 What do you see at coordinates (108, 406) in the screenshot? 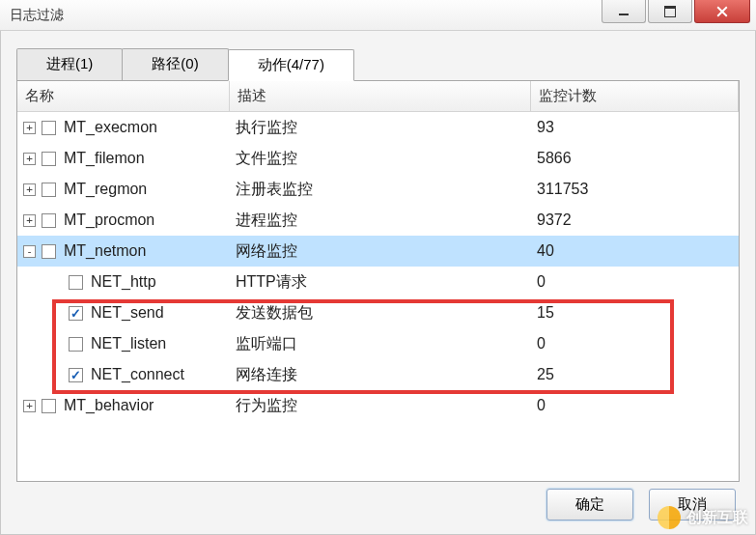
I see `row-name: MT_behavior` at bounding box center [108, 406].